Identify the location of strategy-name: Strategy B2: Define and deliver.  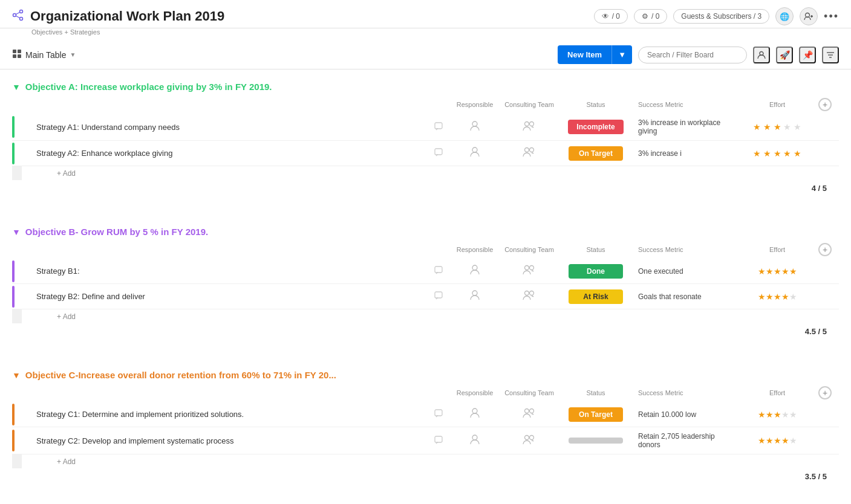
(229, 297).